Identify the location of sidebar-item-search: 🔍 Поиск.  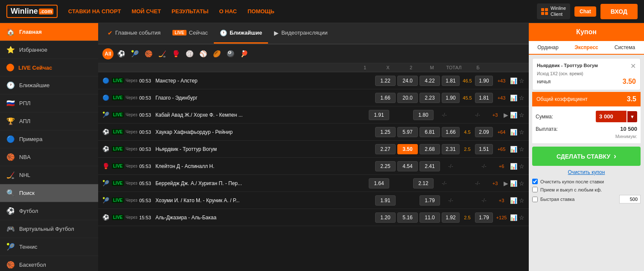
(49, 193).